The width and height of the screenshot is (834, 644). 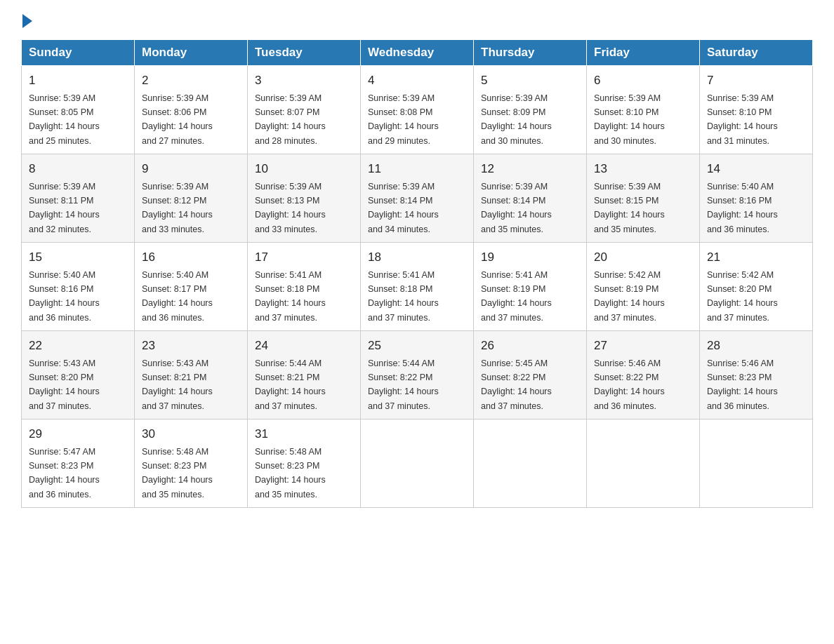 What do you see at coordinates (191, 287) in the screenshot?
I see `calendar-day-cell: 16 Sunrise: 5:40 AMSunset: 8:17 PMDaylig…` at bounding box center [191, 287].